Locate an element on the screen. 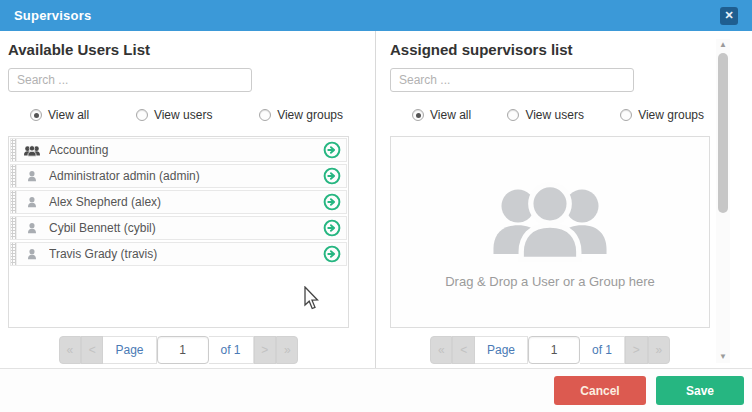 The image size is (752, 412). dialog-scrollbar: ▲ ▼ is located at coordinates (723, 201).